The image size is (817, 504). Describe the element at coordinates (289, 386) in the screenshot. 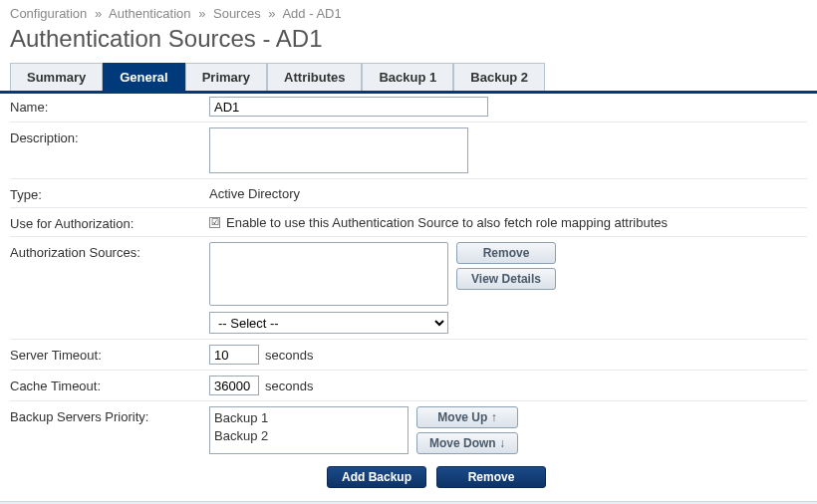

I see `cache-timeout-unit: seconds` at that location.